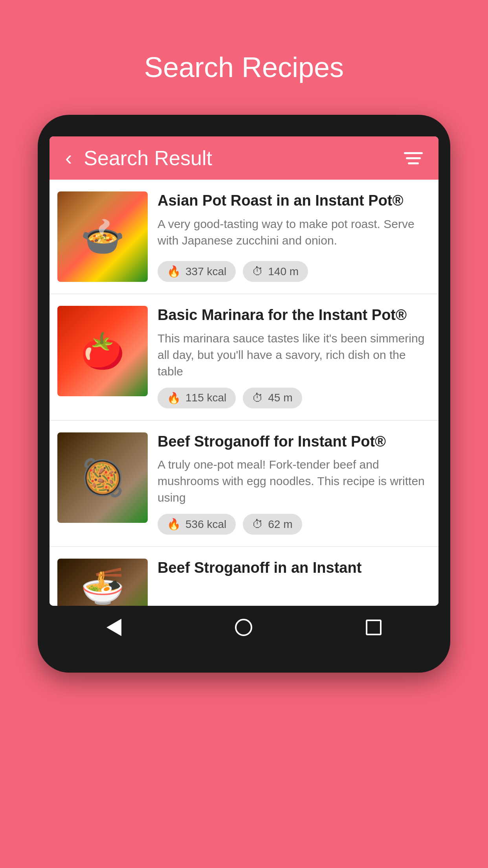 This screenshot has width=488, height=868. Describe the element at coordinates (244, 67) in the screenshot. I see `page-title: Search Recipes` at that location.